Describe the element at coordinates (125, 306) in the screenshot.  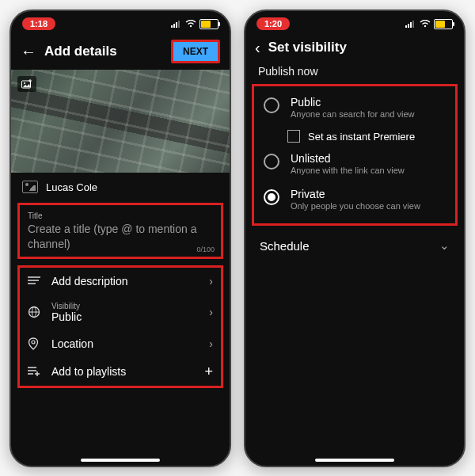
I see `visibility-small-label: Visibility` at that location.